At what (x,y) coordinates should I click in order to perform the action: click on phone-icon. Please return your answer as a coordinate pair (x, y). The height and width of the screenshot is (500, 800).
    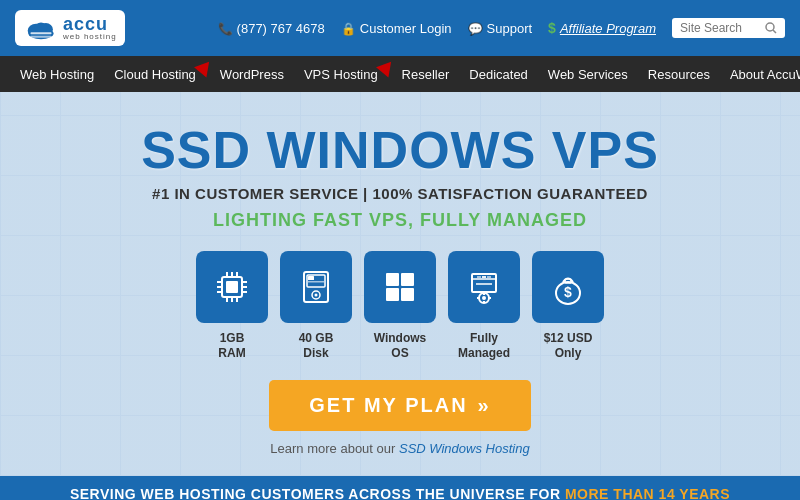
    Looking at the image, I should click on (226, 28).